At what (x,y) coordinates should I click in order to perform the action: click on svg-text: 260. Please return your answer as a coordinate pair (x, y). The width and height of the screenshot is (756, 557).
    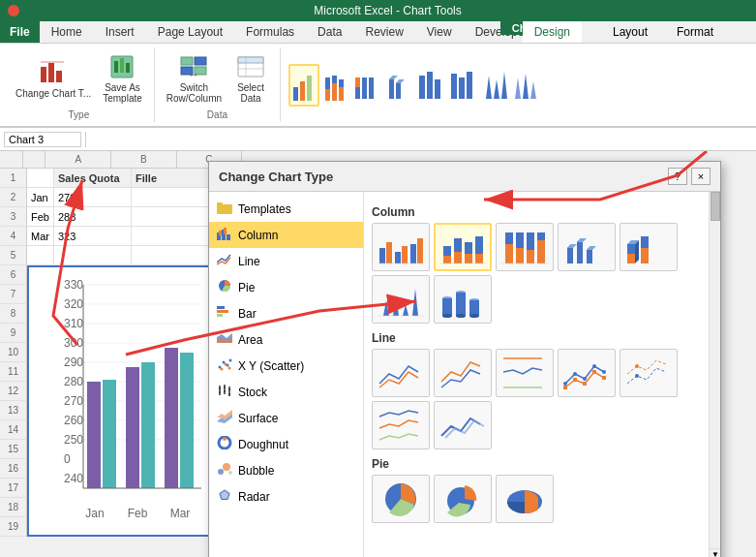
    Looking at the image, I should click on (74, 420).